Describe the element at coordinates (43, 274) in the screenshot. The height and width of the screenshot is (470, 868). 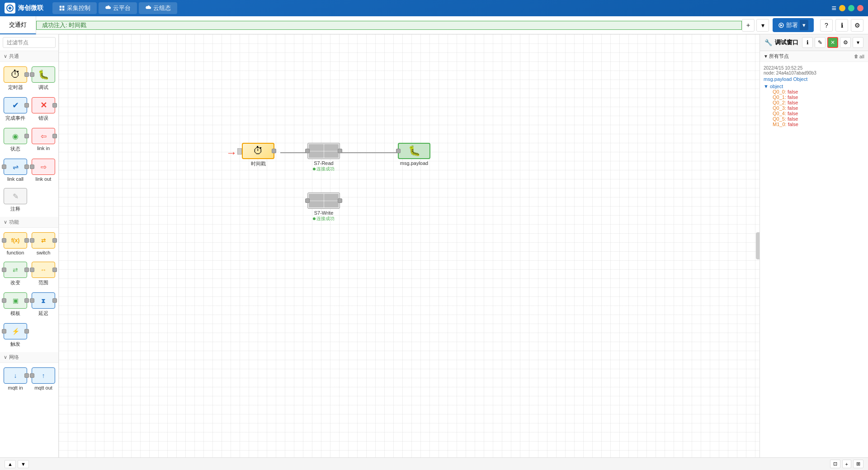
I see `node-range: ↔ 范围` at that location.